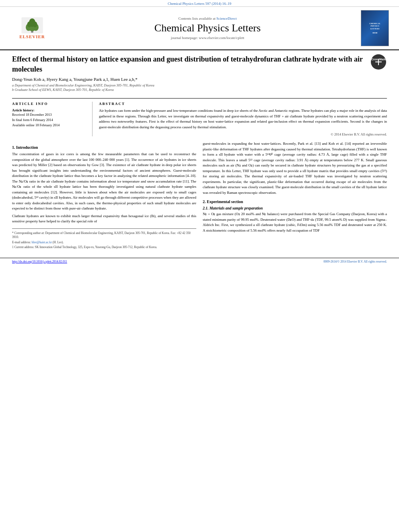 The width and height of the screenshot is (399, 532). What do you see at coordinates (243, 104) in the screenshot?
I see `abstract-heading: ABSTRACT` at bounding box center [243, 104].